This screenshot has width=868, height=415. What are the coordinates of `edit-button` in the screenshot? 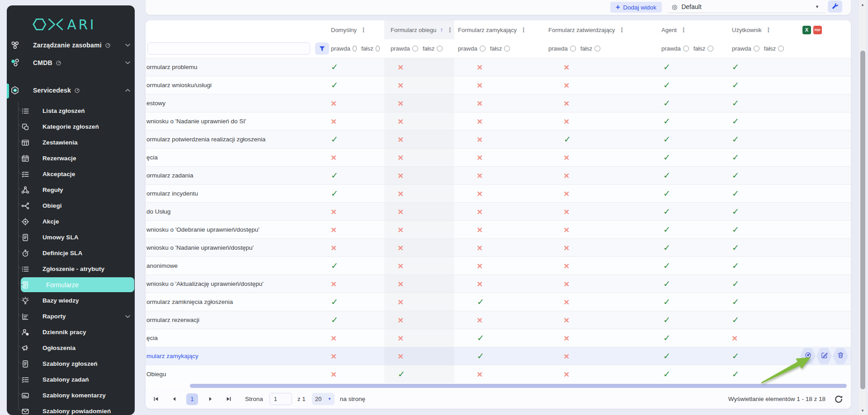 It's located at (824, 356).